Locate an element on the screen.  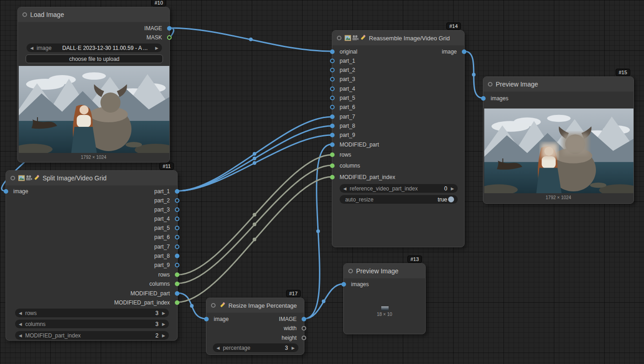
node-title: Preview Image is located at coordinates (377, 271).